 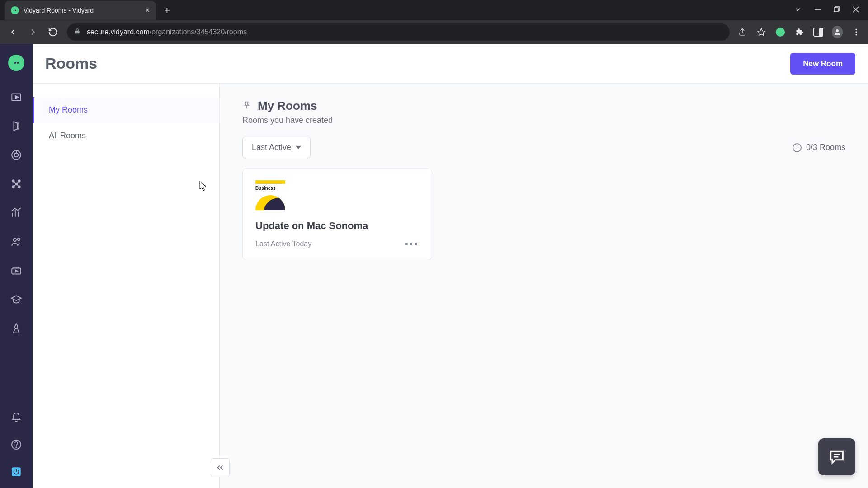 I want to click on close-window-icon, so click(x=856, y=10).